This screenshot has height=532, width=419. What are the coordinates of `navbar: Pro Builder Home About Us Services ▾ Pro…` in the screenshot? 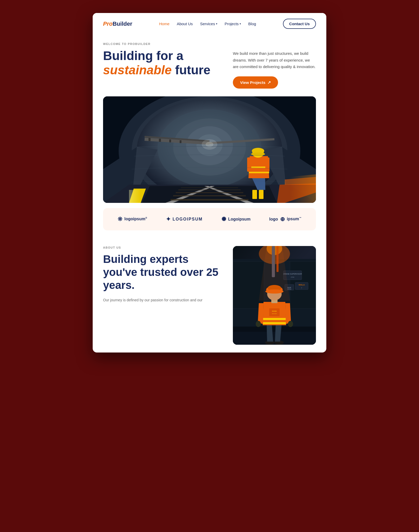 It's located at (210, 24).